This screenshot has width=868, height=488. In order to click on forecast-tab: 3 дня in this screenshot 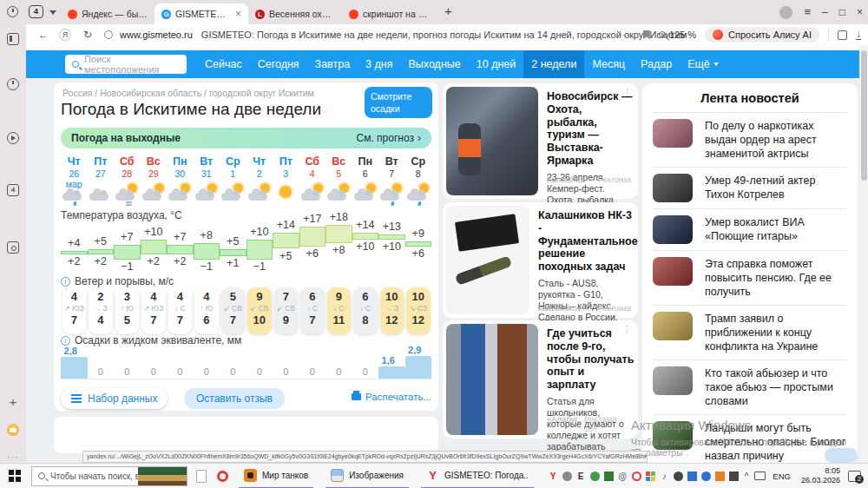, I will do `click(378, 64)`.